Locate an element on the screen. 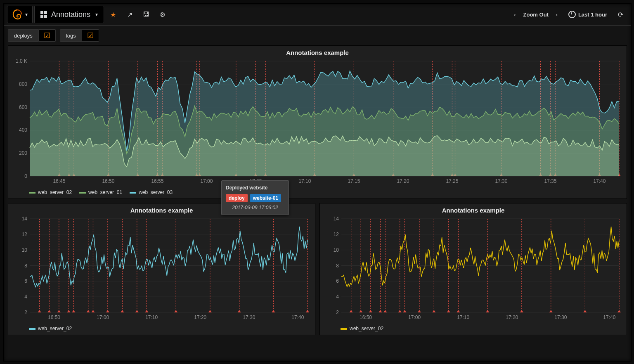 This screenshot has width=634, height=364. annotation-toggle-deploys: deploys ☑ is located at coordinates (32, 35).